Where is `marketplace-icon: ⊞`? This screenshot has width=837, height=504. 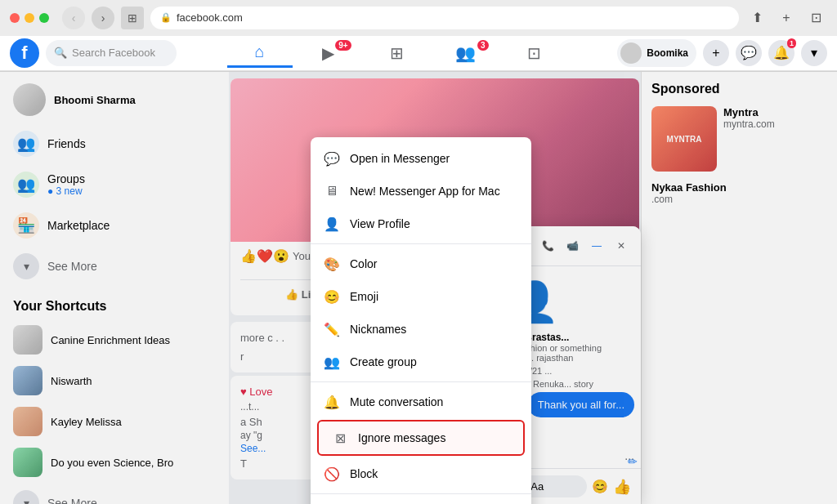 marketplace-icon: ⊞ is located at coordinates (397, 53).